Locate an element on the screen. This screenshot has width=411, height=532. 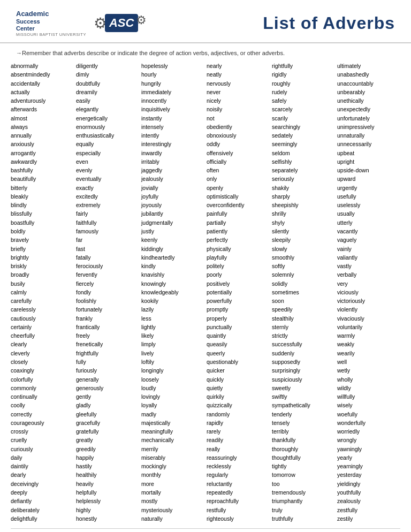
list-item: fondly is located at coordinates (108, 292).